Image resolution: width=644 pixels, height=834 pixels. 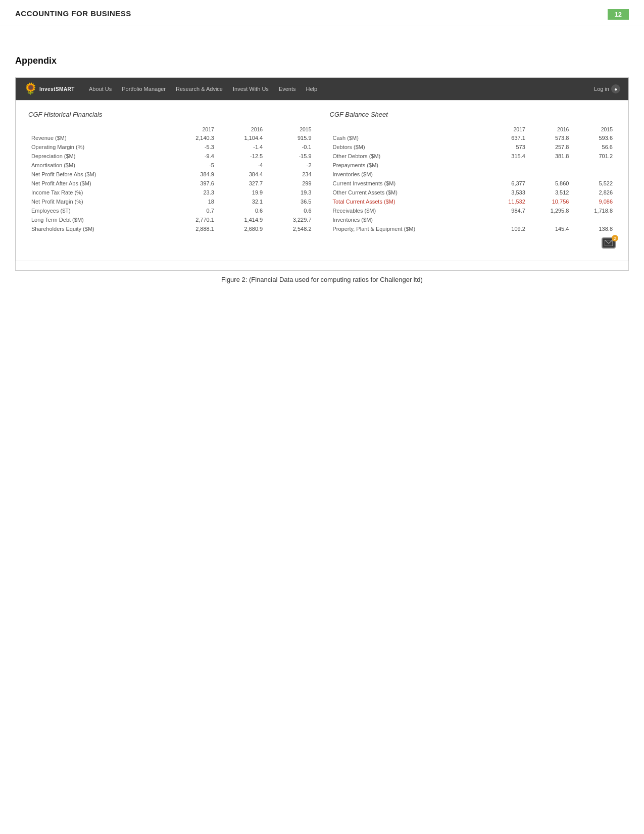 What do you see at coordinates (551, 211) in the screenshot?
I see `bal-row-2016: 1,295.8` at bounding box center [551, 211].